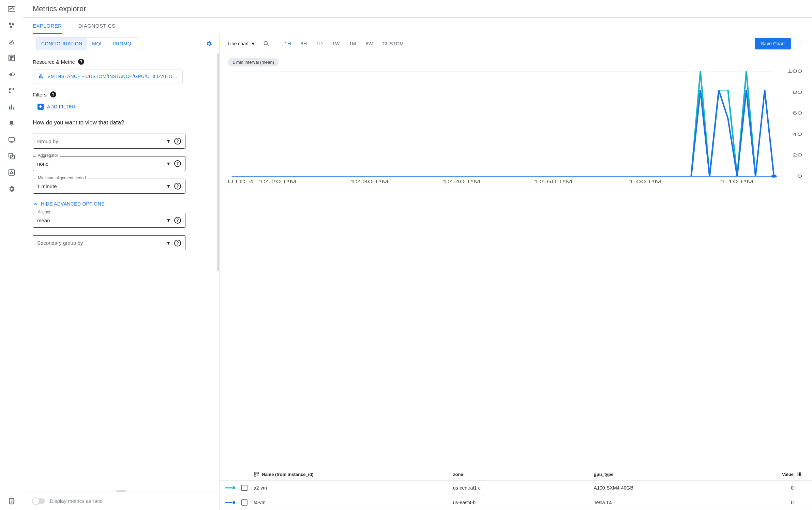 The width and height of the screenshot is (812, 510). Describe the element at coordinates (97, 44) in the screenshot. I see `subtab-mql: MQL` at that location.